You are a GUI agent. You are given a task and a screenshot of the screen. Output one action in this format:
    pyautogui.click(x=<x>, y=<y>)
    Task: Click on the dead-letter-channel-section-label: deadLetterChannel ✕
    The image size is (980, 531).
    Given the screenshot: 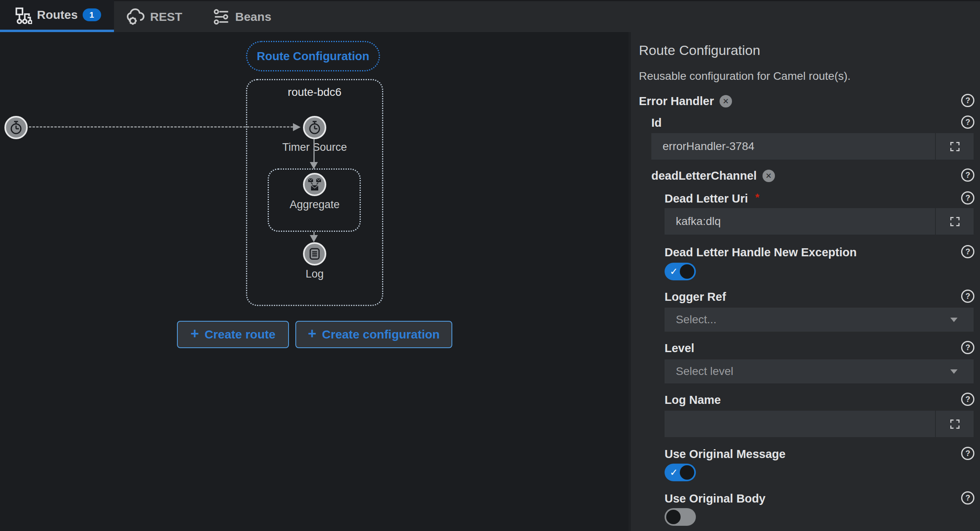 What is the action you would take?
    pyautogui.click(x=713, y=176)
    